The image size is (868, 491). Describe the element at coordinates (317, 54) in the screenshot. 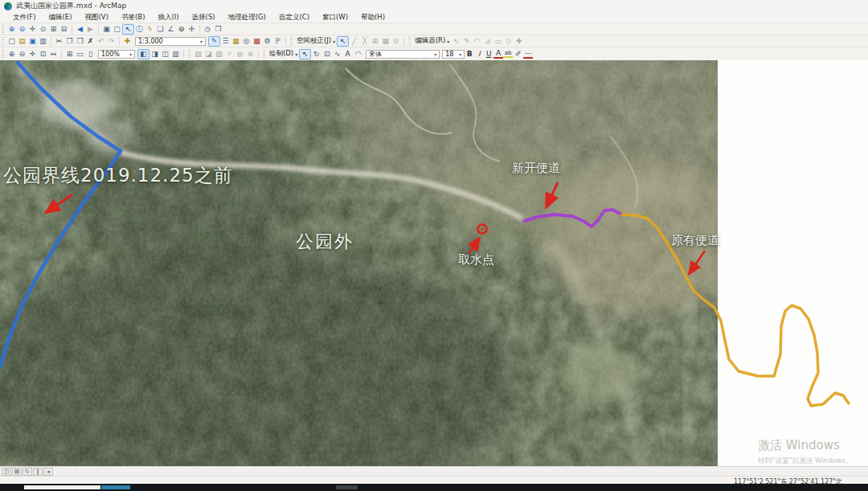

I see `rotate-element-icon: ↻` at that location.